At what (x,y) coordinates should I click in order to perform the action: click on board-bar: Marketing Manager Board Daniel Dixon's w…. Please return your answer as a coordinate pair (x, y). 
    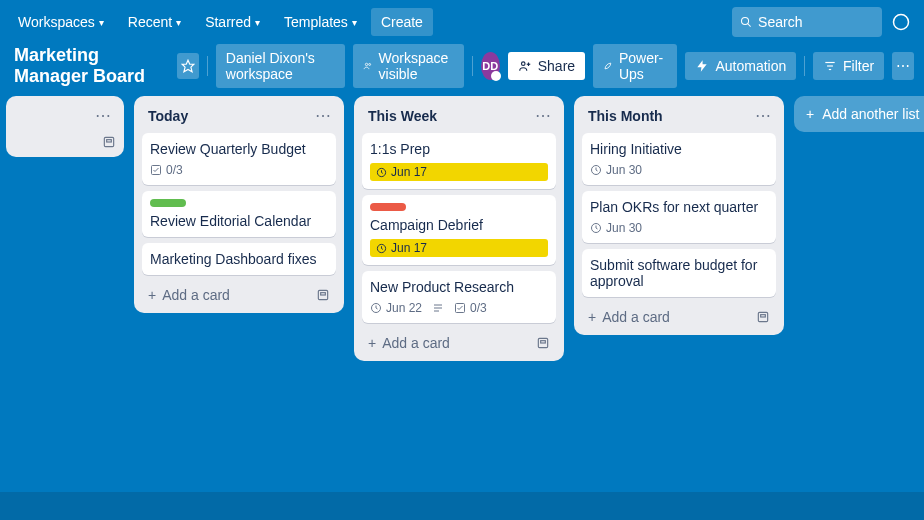
    Looking at the image, I should click on (462, 66).